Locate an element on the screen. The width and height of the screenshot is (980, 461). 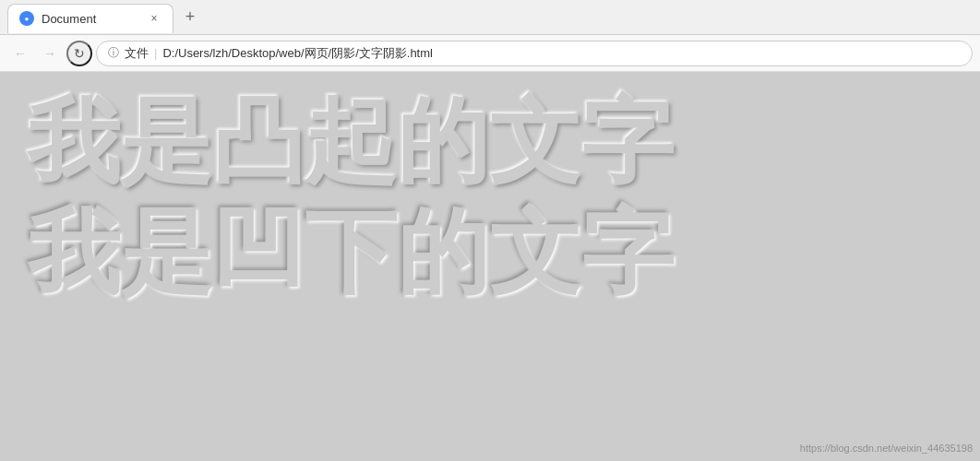
new-tab-button: + is located at coordinates (190, 18).